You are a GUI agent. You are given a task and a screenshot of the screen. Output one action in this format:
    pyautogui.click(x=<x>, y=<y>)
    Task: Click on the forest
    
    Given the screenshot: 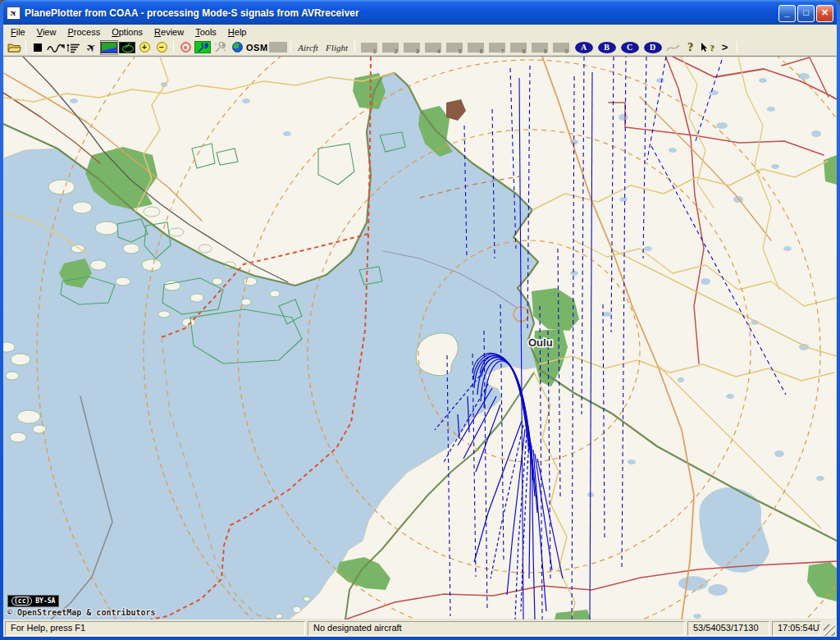 What is the action you would take?
    pyautogui.click(x=830, y=170)
    